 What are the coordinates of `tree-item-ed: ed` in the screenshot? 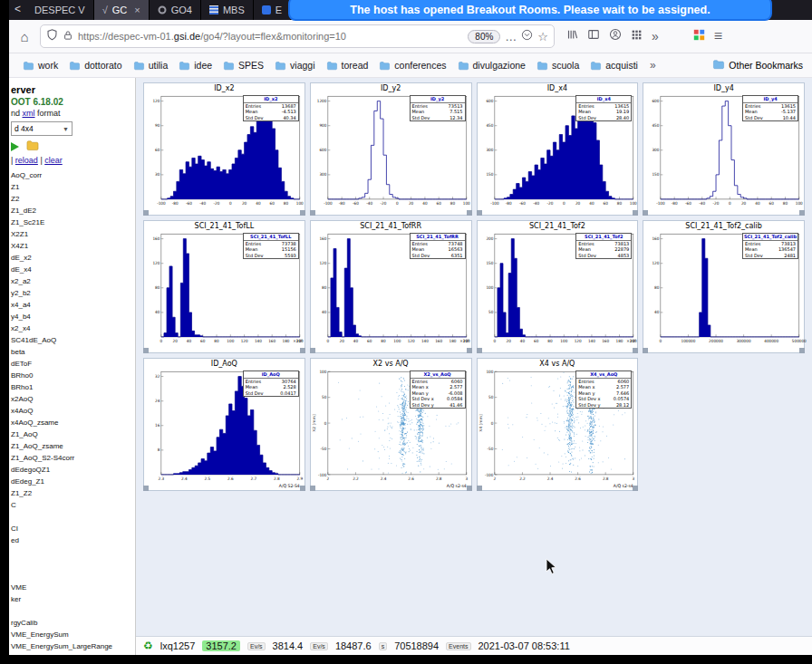 It's located at (72, 540).